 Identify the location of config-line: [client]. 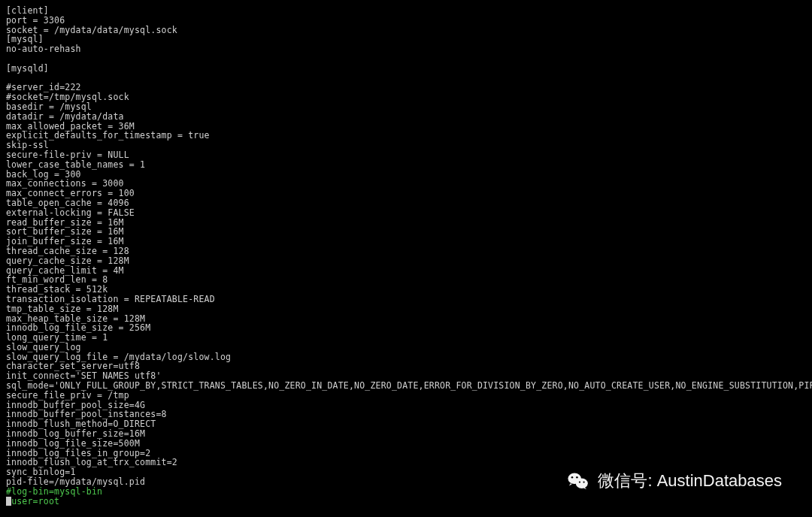
(406, 11).